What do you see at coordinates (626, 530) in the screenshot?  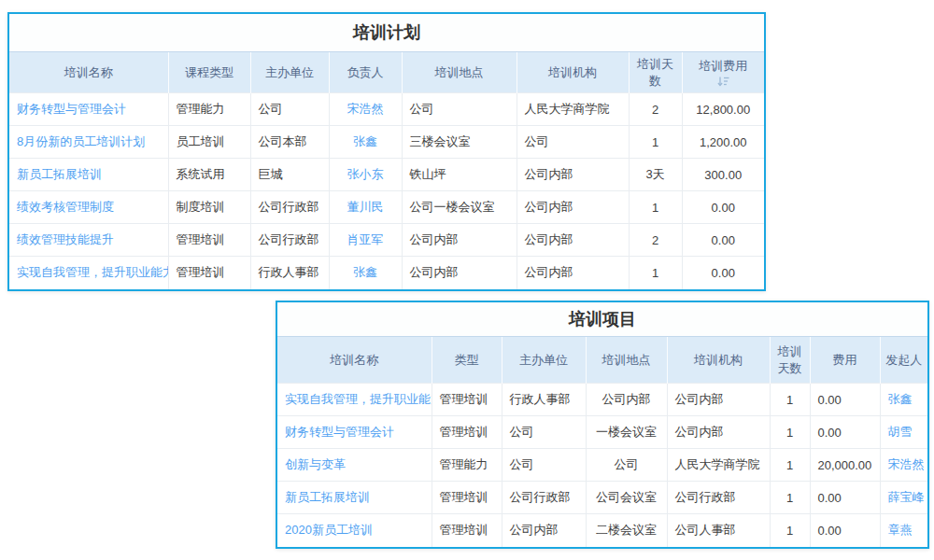 I see `cell-location: 二楼会议室` at bounding box center [626, 530].